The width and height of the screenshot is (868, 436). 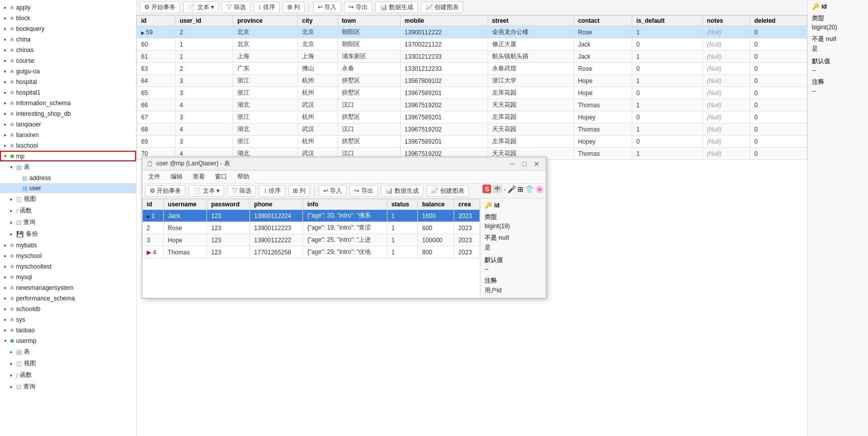 What do you see at coordinates (363, 191) in the screenshot?
I see `dialog-export-btn: ↪ 导出` at bounding box center [363, 191].